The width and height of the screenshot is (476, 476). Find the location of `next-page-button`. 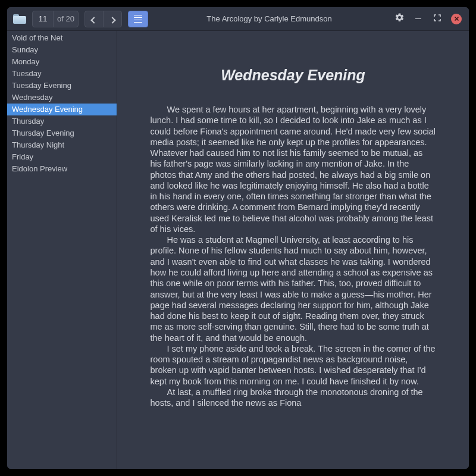

next-page-button is located at coordinates (112, 19).